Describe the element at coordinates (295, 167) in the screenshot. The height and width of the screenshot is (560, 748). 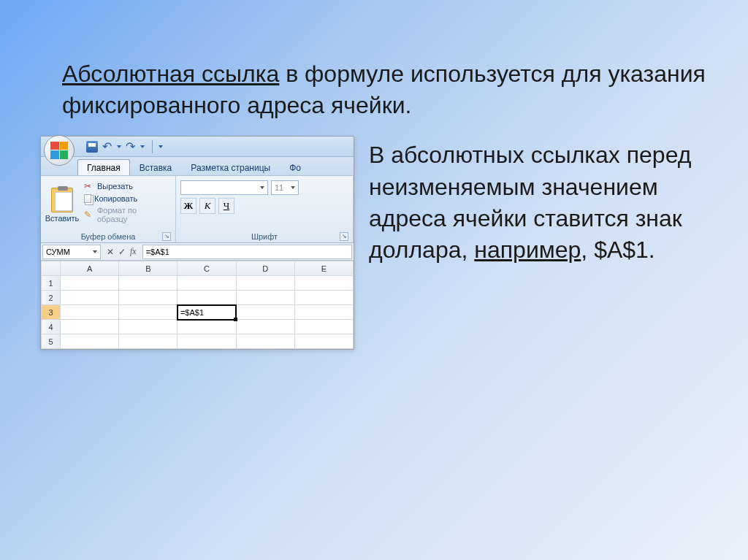
I see `tab-formulas: Фо` at that location.